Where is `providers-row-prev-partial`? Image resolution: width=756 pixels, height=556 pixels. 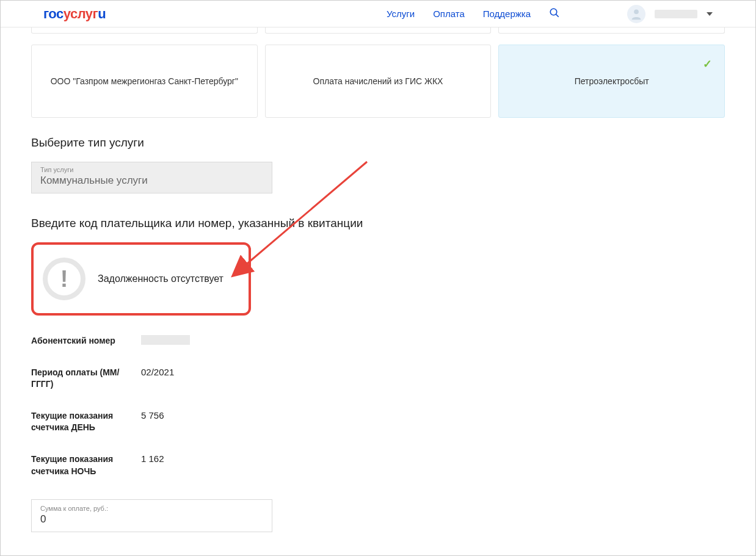 providers-row-prev-partial is located at coordinates (378, 31).